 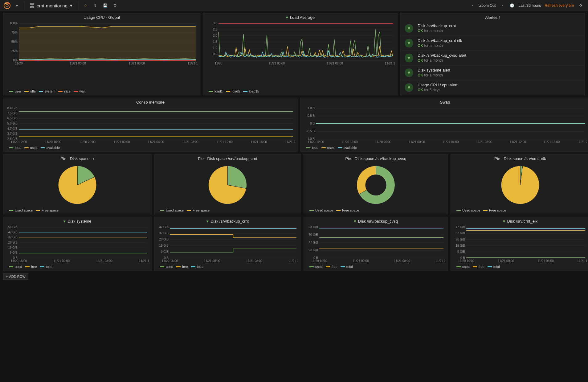 I want to click on alert-item: ♥ Disk /srv/backup_crntOK for a month, so click(x=492, y=28).